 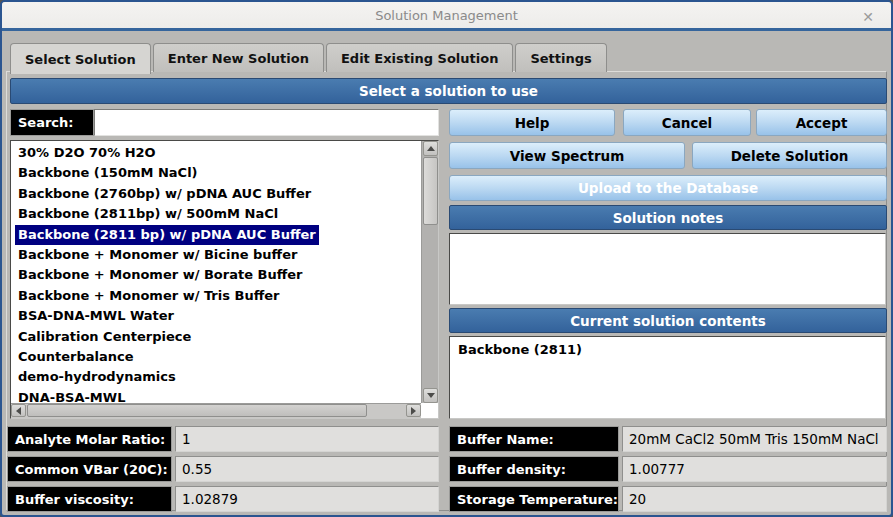 What do you see at coordinates (218, 153) in the screenshot?
I see `list-item: 30% D2O 70% H2O` at bounding box center [218, 153].